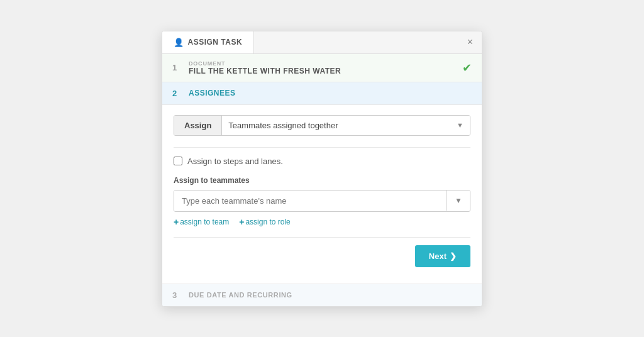 This screenshot has width=644, height=337. I want to click on assign-to-role-link: + assign to role, so click(265, 222).